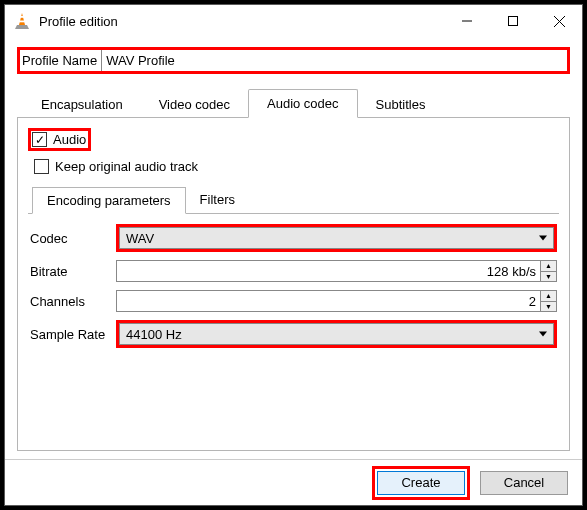  What do you see at coordinates (60, 140) in the screenshot?
I see `audio-checkbox-highlight: Audio` at bounding box center [60, 140].